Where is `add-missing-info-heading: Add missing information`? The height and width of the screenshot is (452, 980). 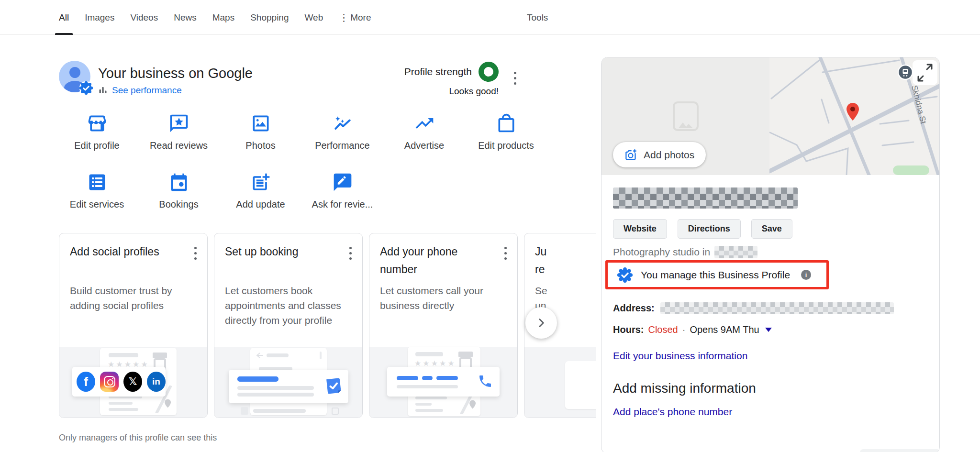
add-missing-info-heading: Add missing information is located at coordinates (684, 388).